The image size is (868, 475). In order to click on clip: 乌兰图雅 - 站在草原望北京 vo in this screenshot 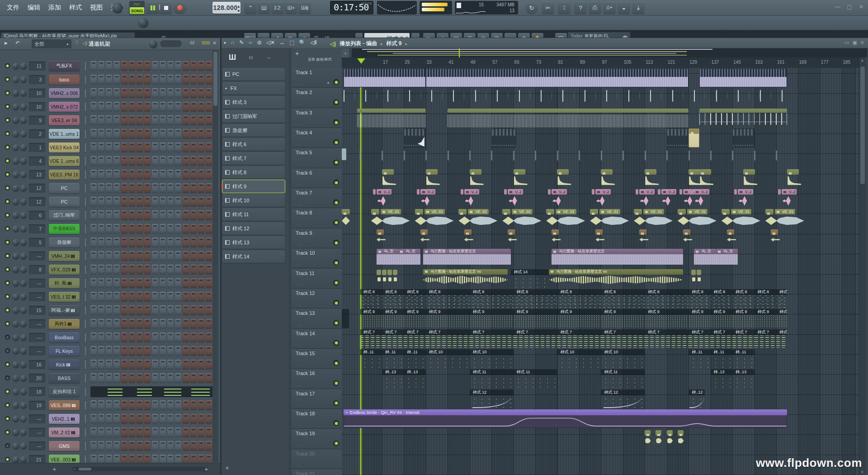, I will do `click(466, 279)`.